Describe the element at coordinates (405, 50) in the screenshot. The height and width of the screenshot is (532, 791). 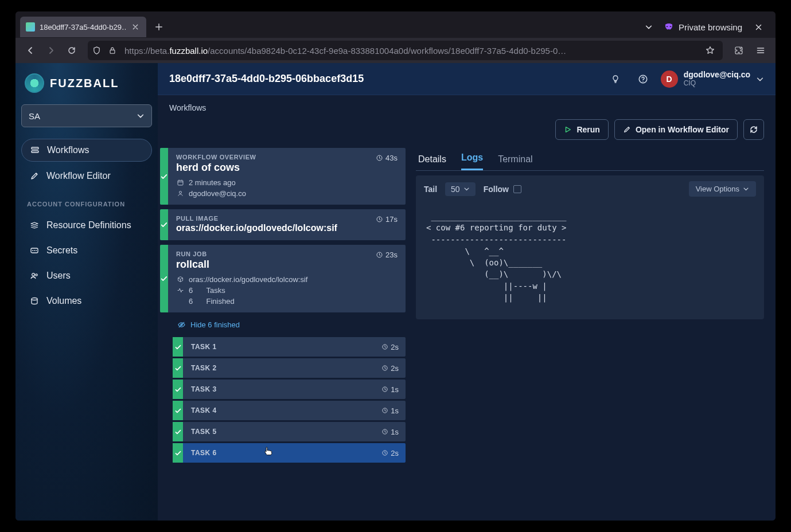
I see `url-bar: https://beta.fuzzball.io/accounts/4ba982…` at that location.